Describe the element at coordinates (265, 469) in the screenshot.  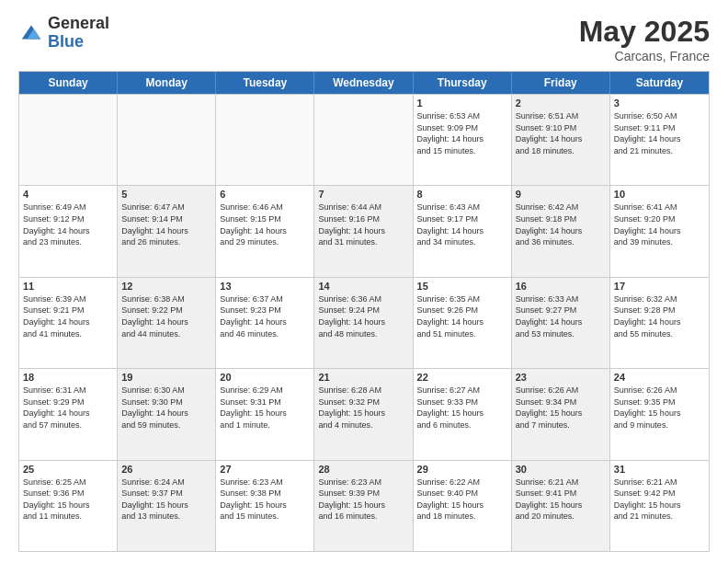
I see `day-number-27: 27` at that location.